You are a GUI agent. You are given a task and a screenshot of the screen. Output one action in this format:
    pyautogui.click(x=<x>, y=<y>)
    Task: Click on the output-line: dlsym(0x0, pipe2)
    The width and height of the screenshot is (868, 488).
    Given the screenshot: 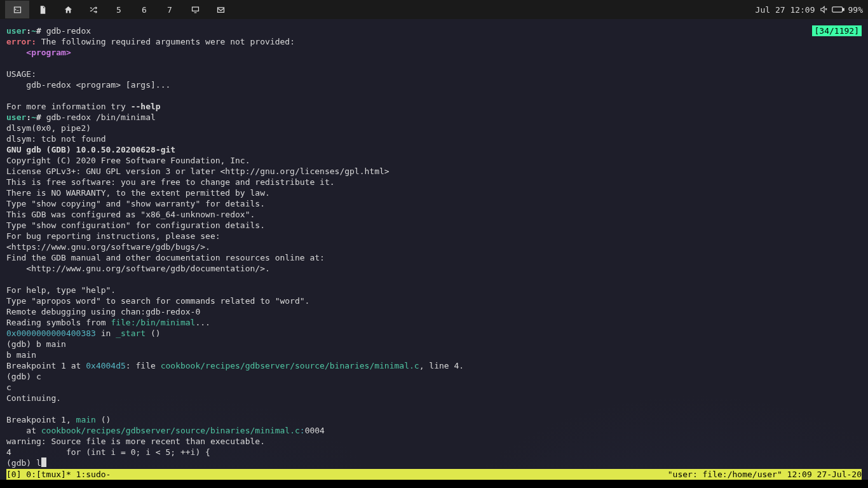 What is the action you would take?
    pyautogui.click(x=48, y=128)
    